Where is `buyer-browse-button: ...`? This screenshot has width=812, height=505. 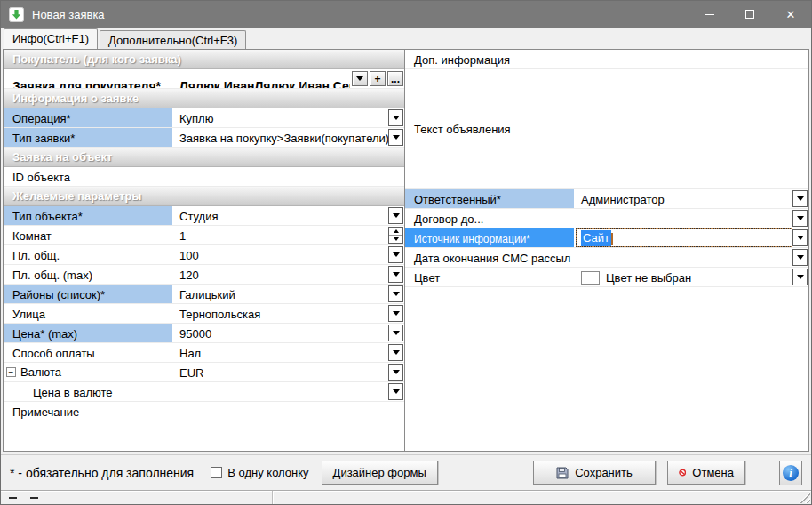 buyer-browse-button: ... is located at coordinates (395, 78).